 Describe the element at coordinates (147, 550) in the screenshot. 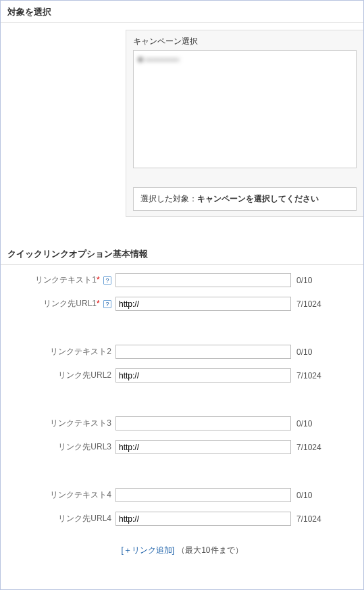

I see `add-link-button: [＋リンク追加]` at that location.